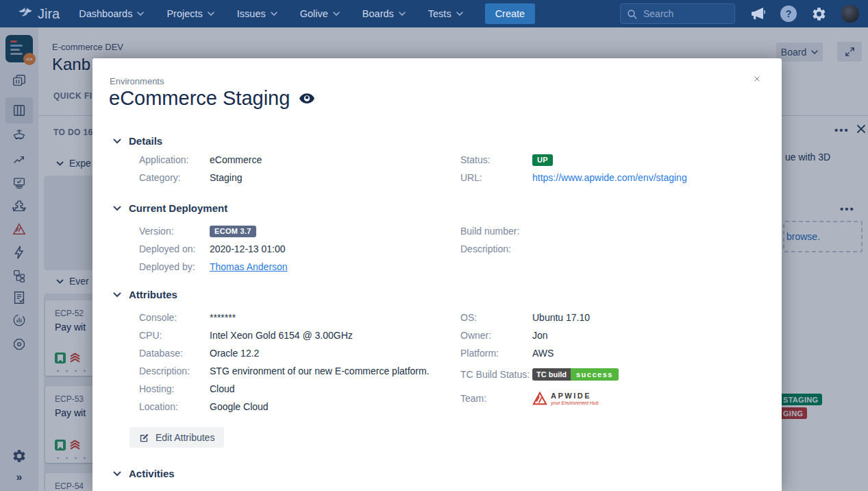 This screenshot has width=868, height=491. I want to click on field-label: Console:, so click(174, 318).